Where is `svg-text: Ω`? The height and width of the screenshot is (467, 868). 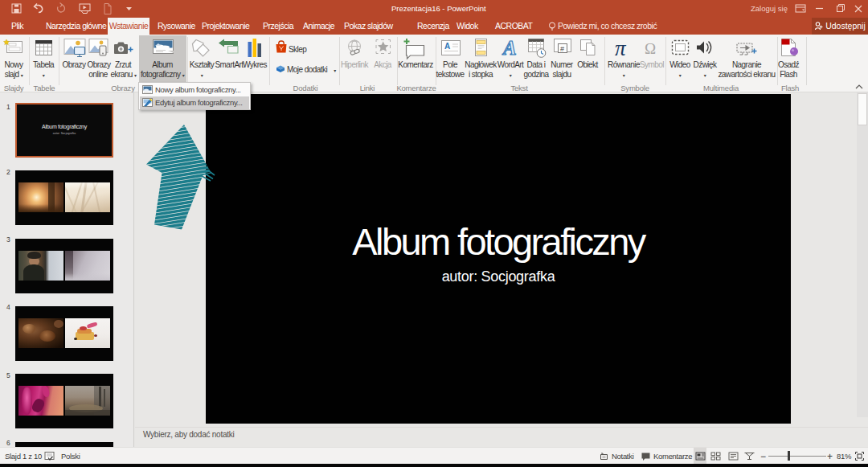 svg-text: Ω is located at coordinates (650, 48).